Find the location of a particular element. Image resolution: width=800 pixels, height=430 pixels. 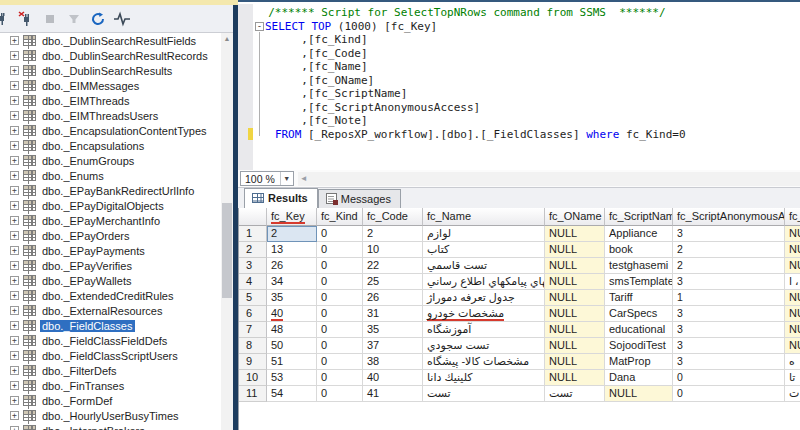

table-tree-item: +dbo._EPayDigitalObjects is located at coordinates (110, 206).